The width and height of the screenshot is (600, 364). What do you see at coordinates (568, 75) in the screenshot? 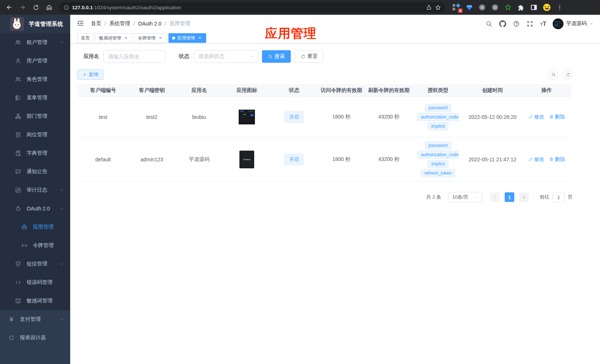
I see `refresh-table-button` at bounding box center [568, 75].